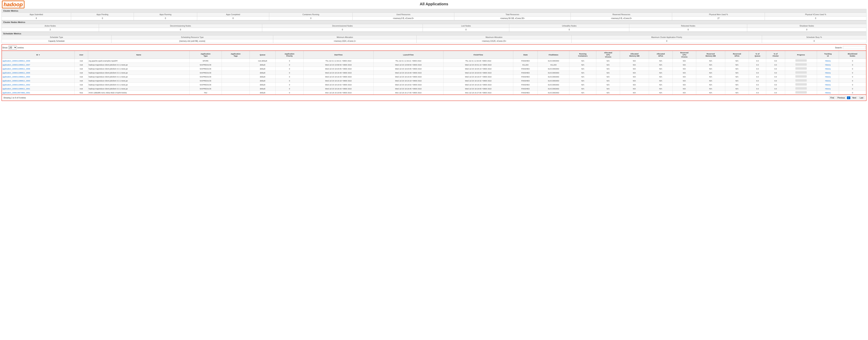 This screenshot has height=340, width=868. Describe the element at coordinates (583, 55) in the screenshot. I see `col-running-containers: RunningContainers` at that location.